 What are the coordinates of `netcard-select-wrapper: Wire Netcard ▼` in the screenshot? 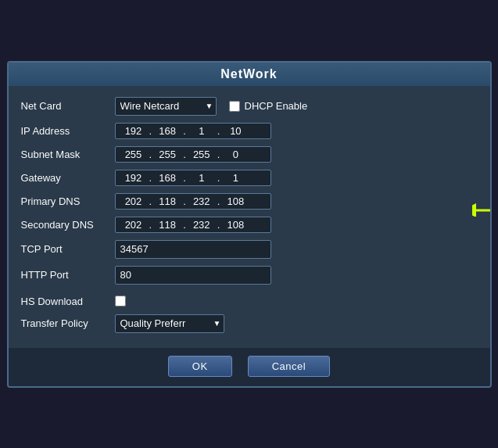 It's located at (166, 106).